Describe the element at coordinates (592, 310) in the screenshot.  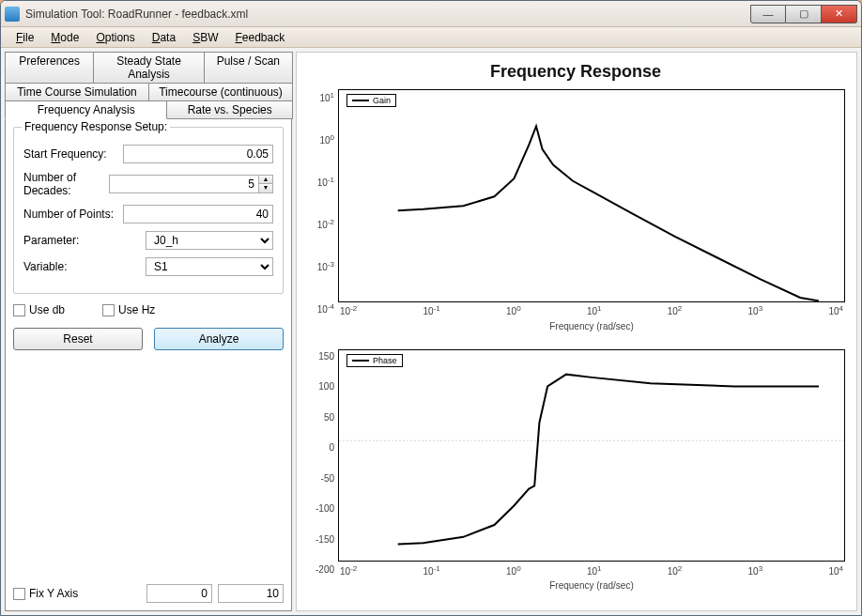
I see `gain-xaxis: 10-210-1100101102103104` at that location.